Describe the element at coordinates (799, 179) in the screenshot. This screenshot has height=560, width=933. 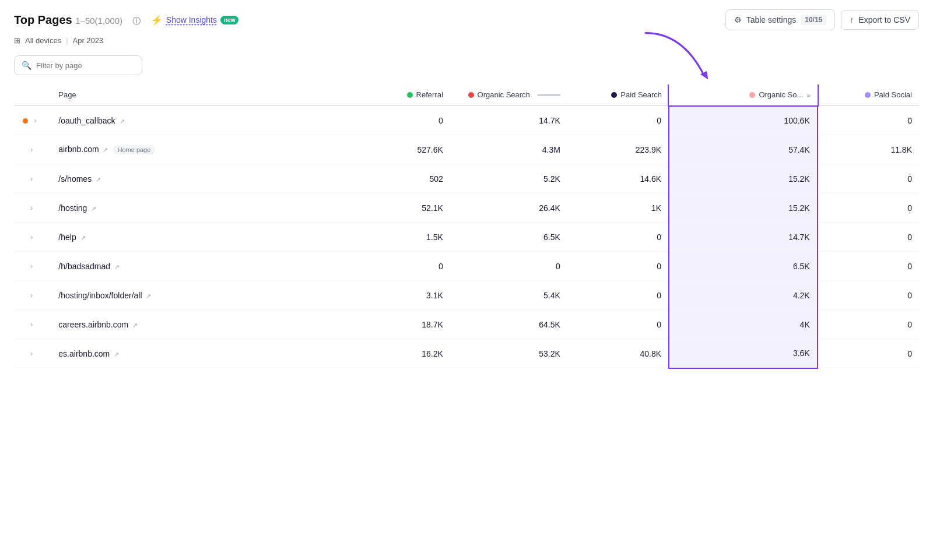
I see `organic_social-value: 15.2K` at that location.